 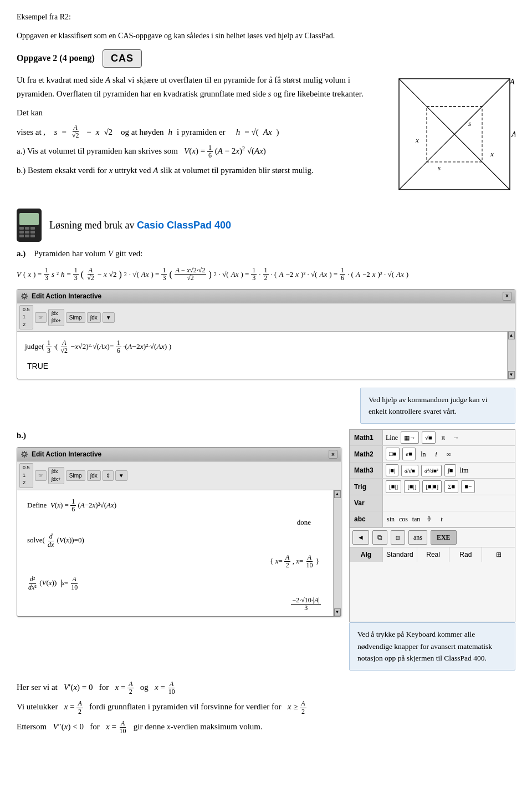 I want to click on scroll-down-b: ▼, so click(x=337, y=612).